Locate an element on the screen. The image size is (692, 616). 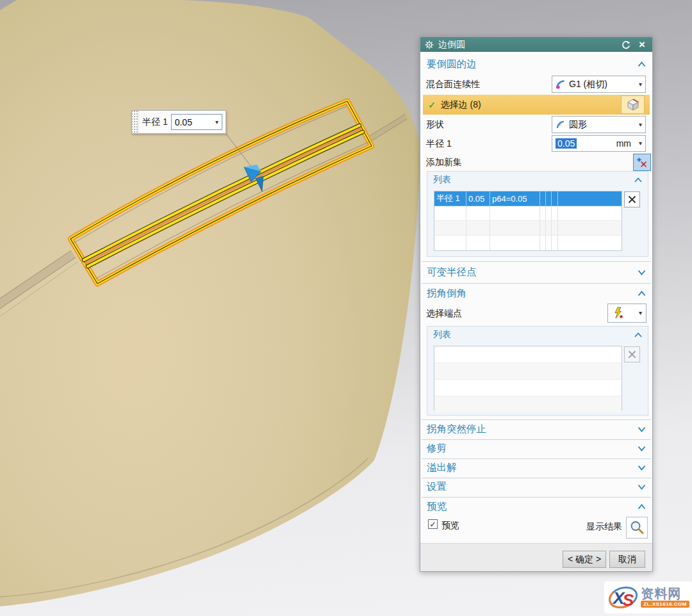
section-corner-chamfer-title: 拐角倒角 is located at coordinates (447, 293).